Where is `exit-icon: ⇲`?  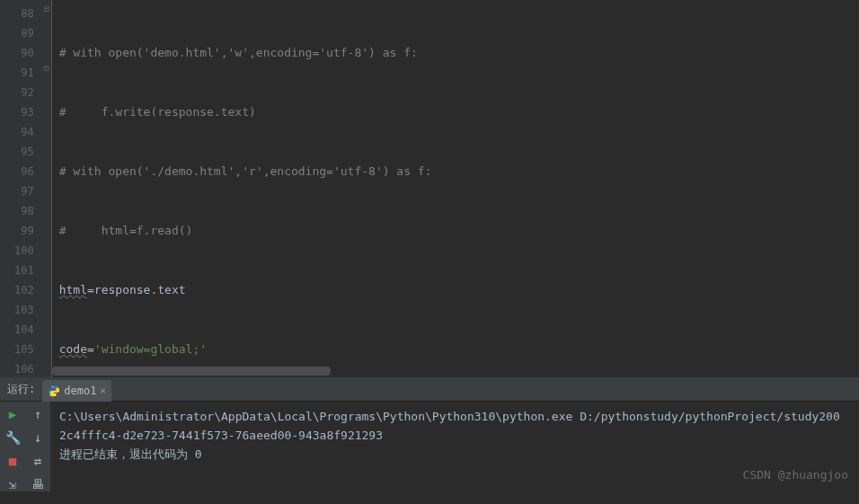
exit-icon: ⇲ is located at coordinates (13, 484).